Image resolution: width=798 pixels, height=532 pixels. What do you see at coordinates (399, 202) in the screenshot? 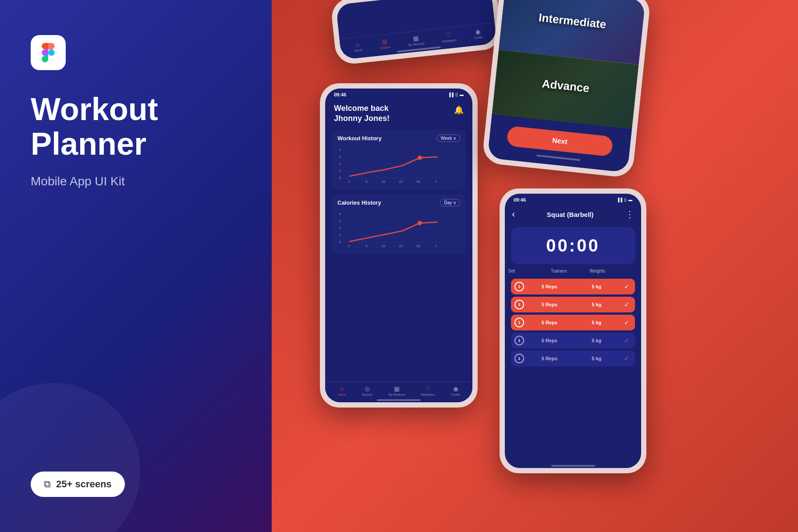
I see `chart-header-calories: Calories History Day ∨` at bounding box center [399, 202].